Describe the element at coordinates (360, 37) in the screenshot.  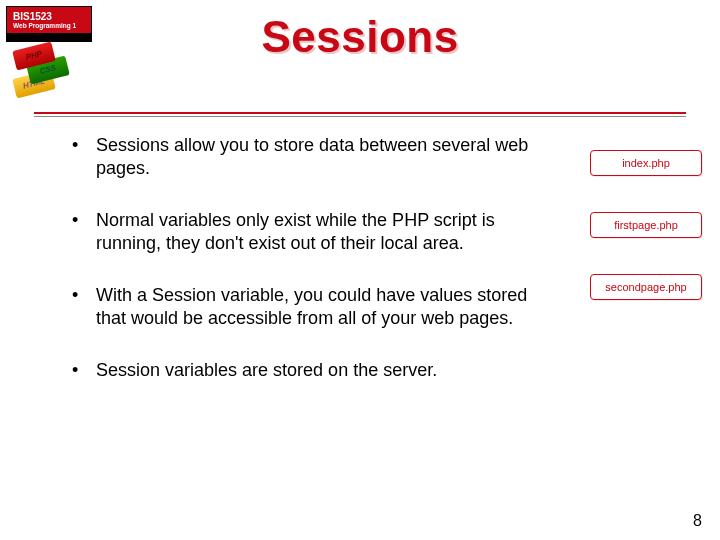
I see `slide-title: Sessions` at that location.